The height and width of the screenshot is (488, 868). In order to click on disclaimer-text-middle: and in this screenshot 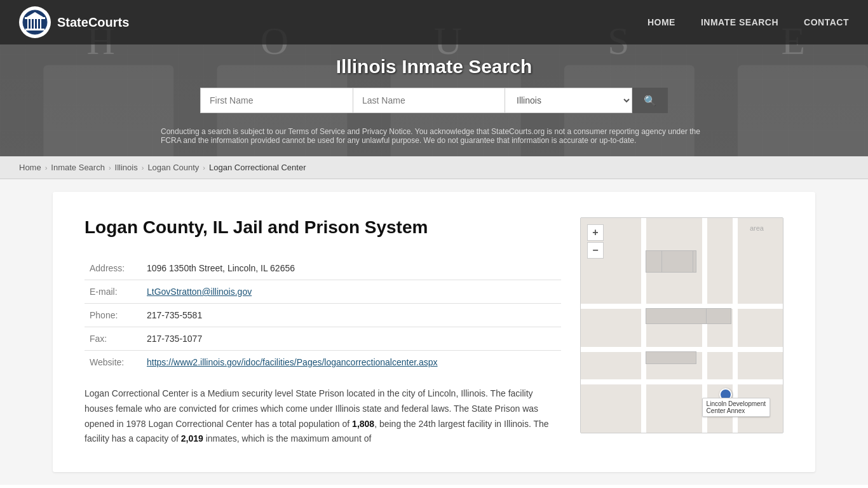, I will do `click(353, 132)`.